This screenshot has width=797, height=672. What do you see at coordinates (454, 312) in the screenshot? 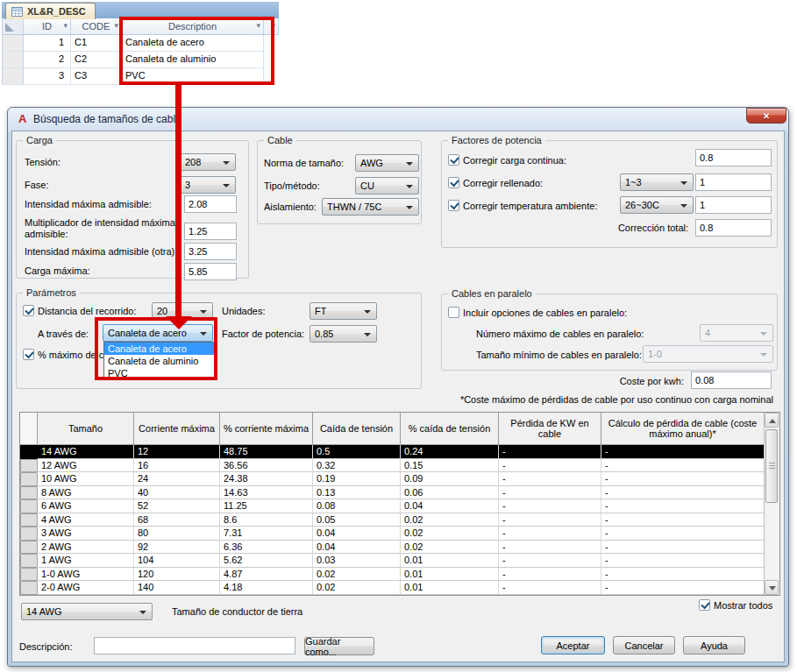
I see `incluir-paralelo-checkbox` at bounding box center [454, 312].